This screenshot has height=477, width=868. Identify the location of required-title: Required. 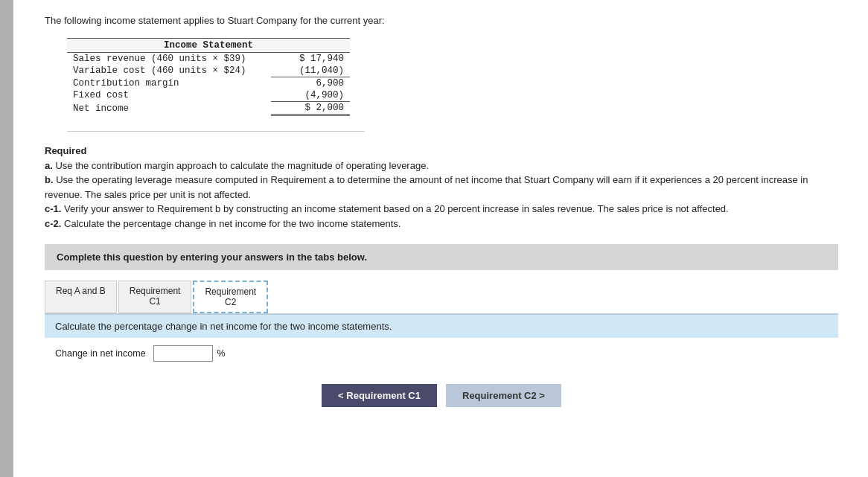
(66, 150).